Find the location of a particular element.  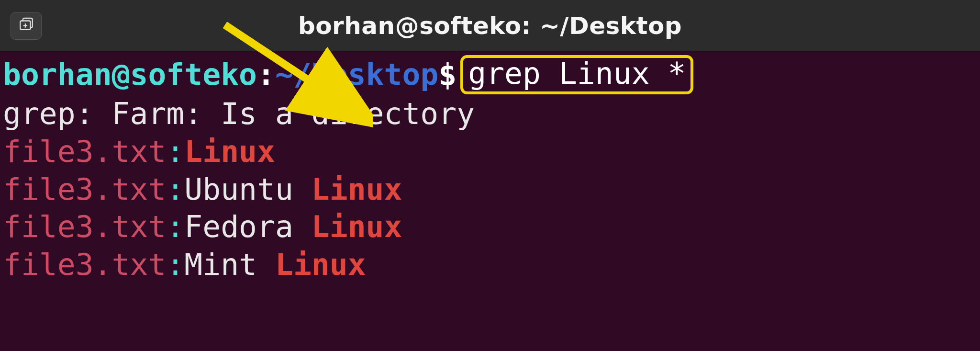

command-highlight-box: grep Linux * is located at coordinates (577, 75).